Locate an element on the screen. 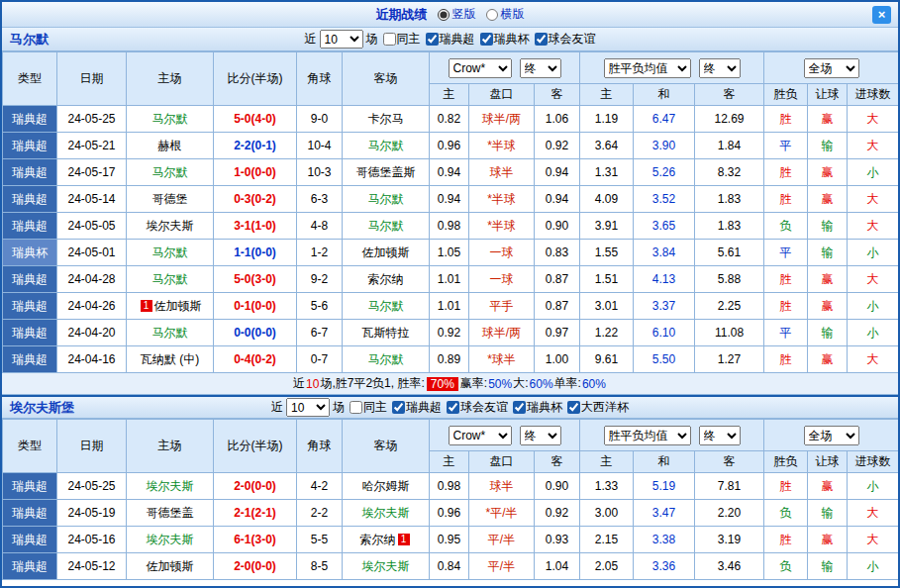  odds-home-cell: 0.98 is located at coordinates (450, 487).